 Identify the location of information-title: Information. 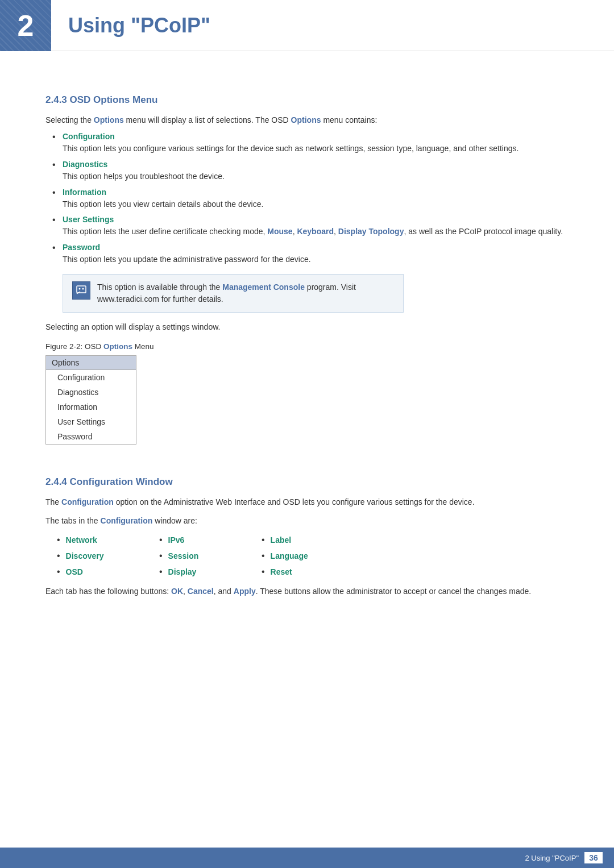
(316, 192).